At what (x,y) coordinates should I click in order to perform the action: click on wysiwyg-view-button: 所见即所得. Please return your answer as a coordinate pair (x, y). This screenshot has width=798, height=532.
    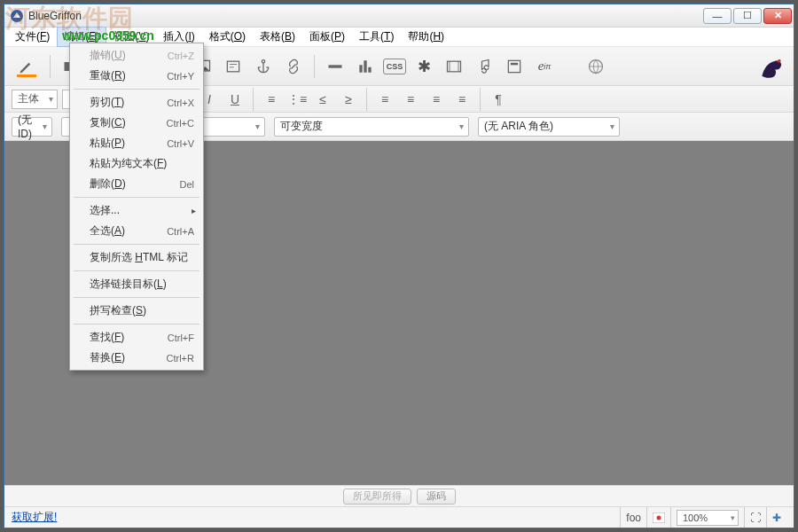
    Looking at the image, I should click on (378, 497).